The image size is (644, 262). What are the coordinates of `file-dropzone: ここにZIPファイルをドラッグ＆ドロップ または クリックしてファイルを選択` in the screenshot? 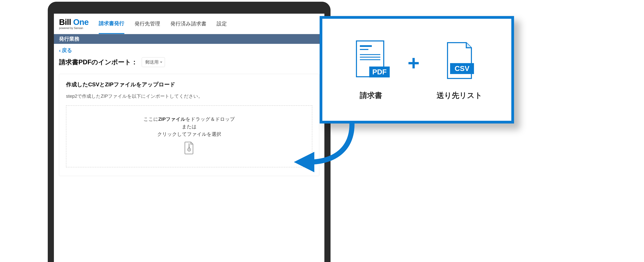 It's located at (189, 136).